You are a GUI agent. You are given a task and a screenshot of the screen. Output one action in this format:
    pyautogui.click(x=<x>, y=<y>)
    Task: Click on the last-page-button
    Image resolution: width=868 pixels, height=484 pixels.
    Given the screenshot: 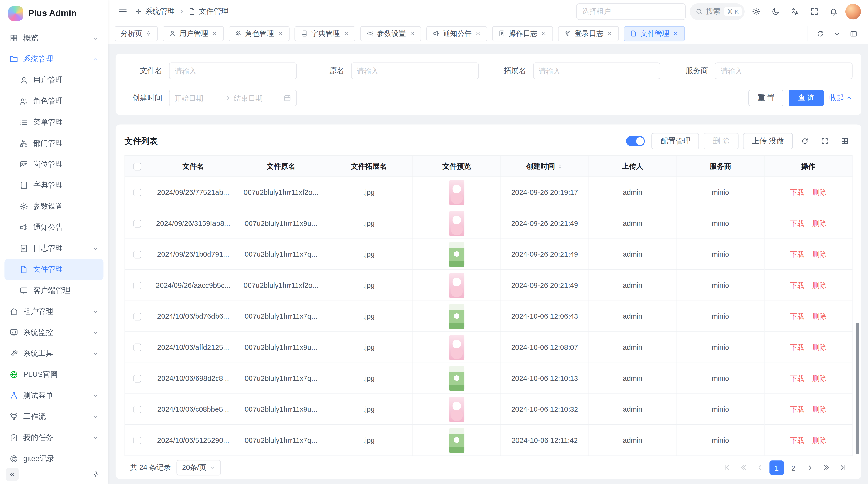 What is the action you would take?
    pyautogui.click(x=843, y=467)
    